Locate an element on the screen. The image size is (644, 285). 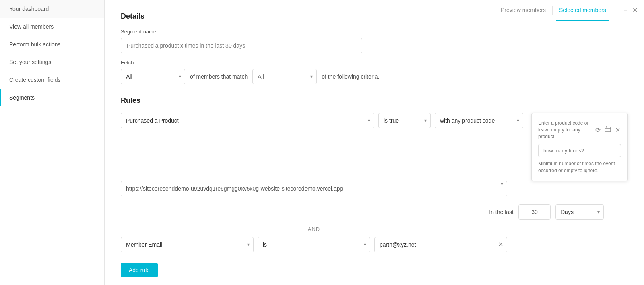
rule1-condition-select: is true is located at coordinates (405, 121).